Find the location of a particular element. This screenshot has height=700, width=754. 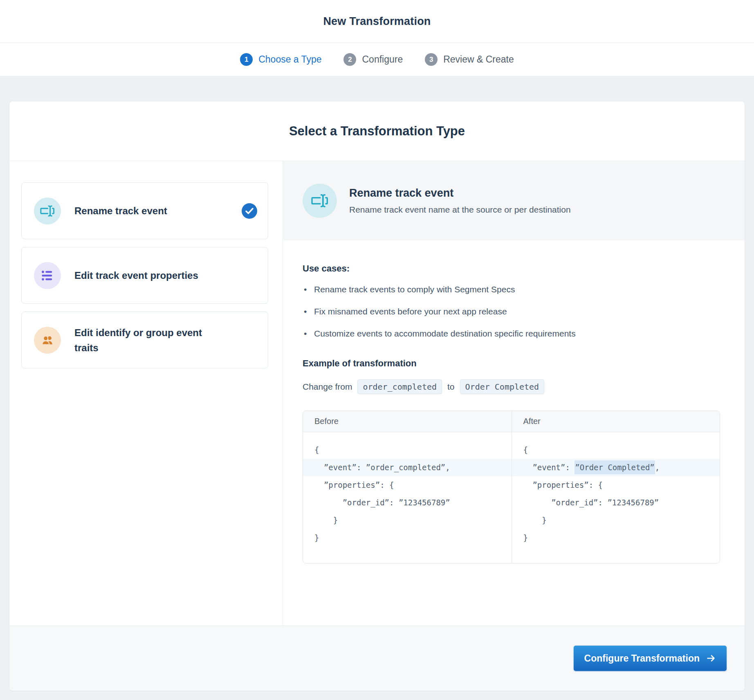

users-icon is located at coordinates (47, 340).